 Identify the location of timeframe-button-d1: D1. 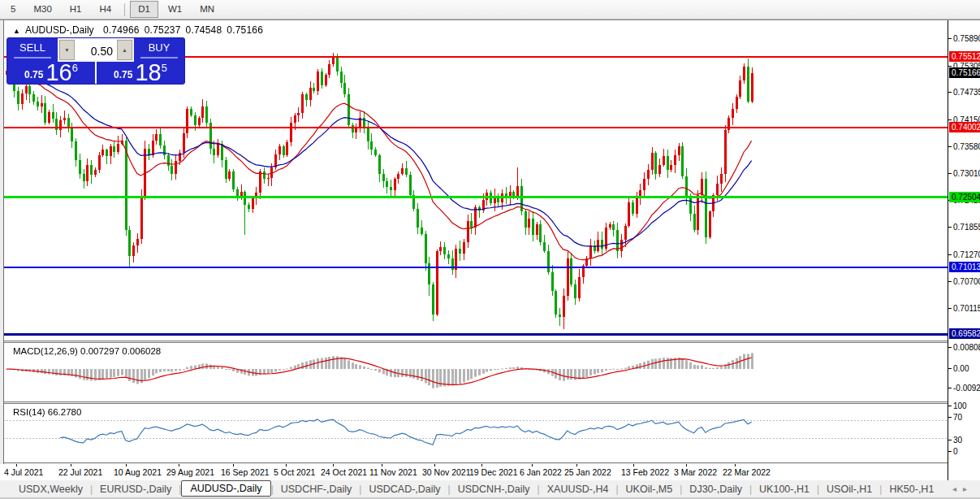
(145, 10).